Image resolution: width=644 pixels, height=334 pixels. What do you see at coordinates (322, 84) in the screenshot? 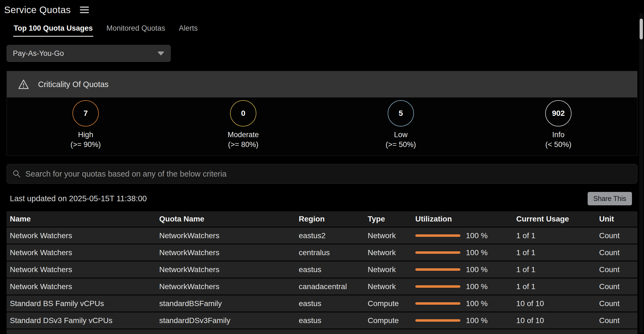
I see `criticality-panel-header: Criticality Of Quotas` at bounding box center [322, 84].